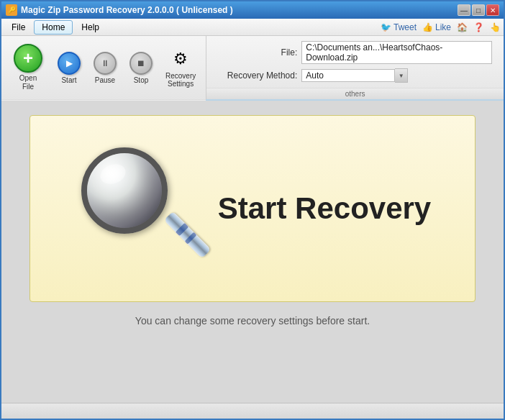 The image size is (505, 420). I want to click on question-icon: ❓, so click(479, 27).